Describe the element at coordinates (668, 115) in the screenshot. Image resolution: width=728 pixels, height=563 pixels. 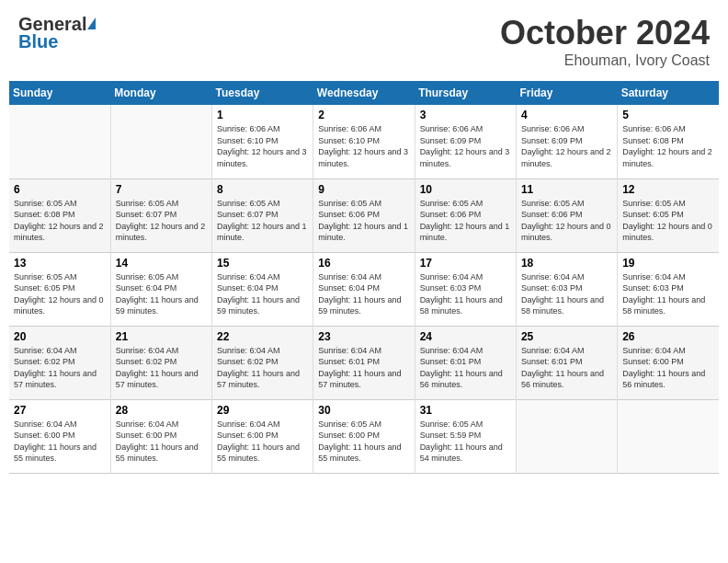
I see `day-number: 5` at that location.